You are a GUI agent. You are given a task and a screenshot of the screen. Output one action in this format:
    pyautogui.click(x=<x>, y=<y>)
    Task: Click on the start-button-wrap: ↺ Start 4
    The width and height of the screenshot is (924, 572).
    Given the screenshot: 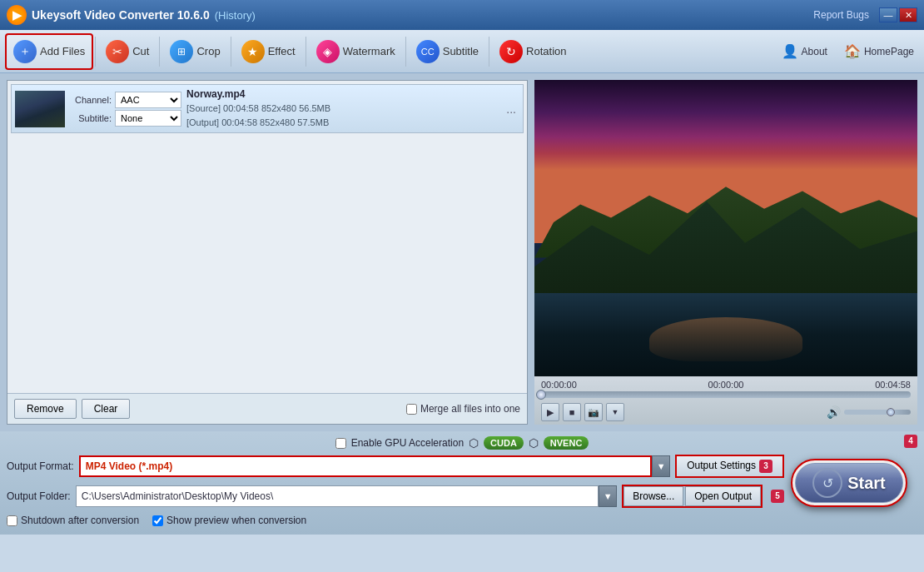 What is the action you would take?
    pyautogui.click(x=854, y=483)
    